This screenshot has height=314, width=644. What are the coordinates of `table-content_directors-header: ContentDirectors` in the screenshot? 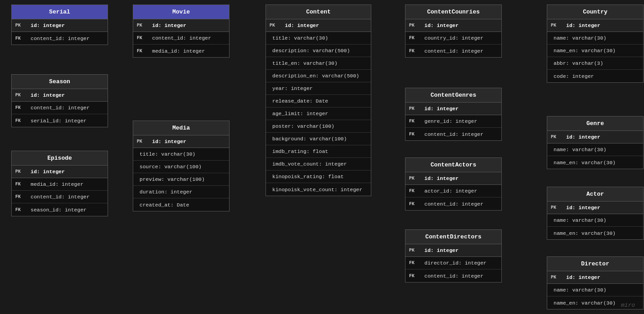 It's located at (454, 237).